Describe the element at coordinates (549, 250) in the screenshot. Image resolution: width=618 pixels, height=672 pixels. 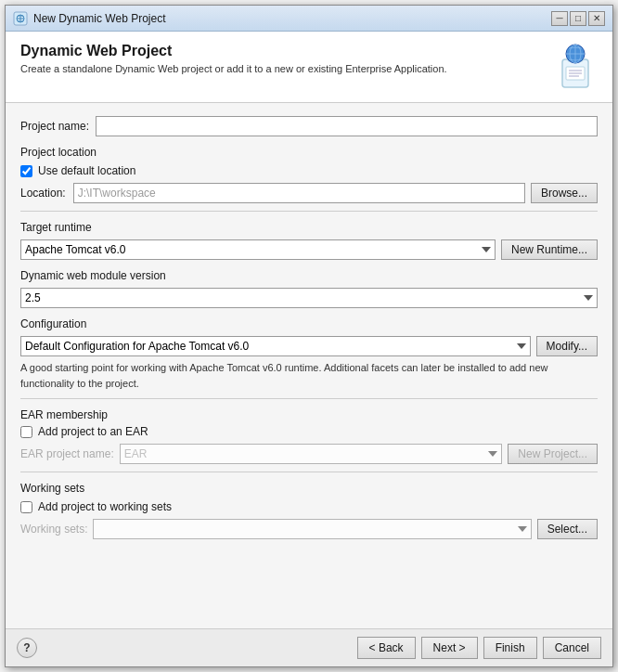
I see `new-runtime-button: New Runtime...` at that location.